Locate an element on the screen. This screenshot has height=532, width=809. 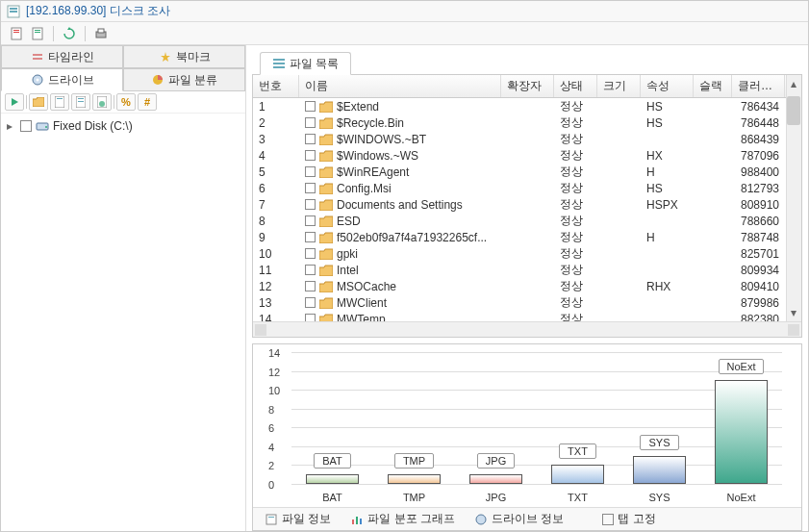
filelist-tab: 파일 목록 is located at coordinates (306, 63).